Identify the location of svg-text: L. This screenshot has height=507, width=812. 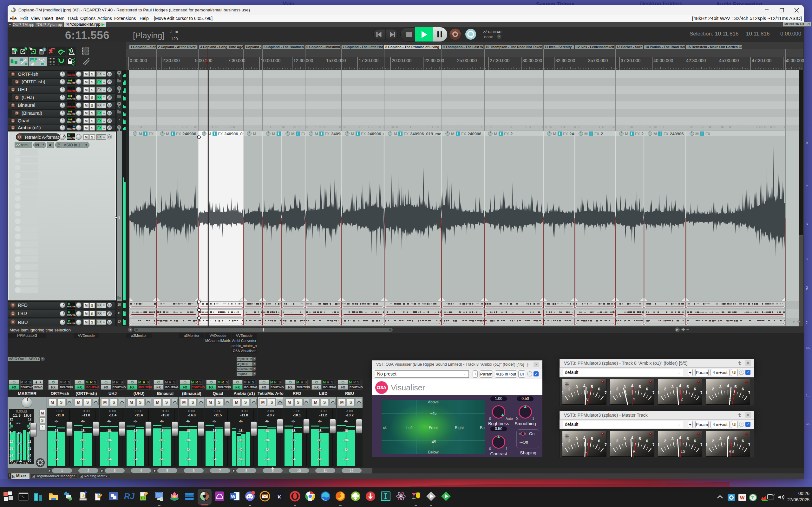
(586, 451).